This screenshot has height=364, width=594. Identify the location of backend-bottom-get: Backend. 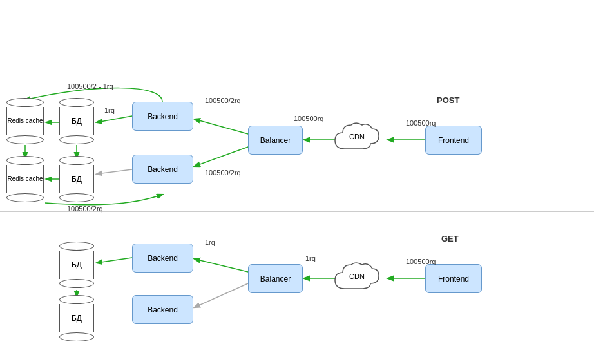
(162, 309).